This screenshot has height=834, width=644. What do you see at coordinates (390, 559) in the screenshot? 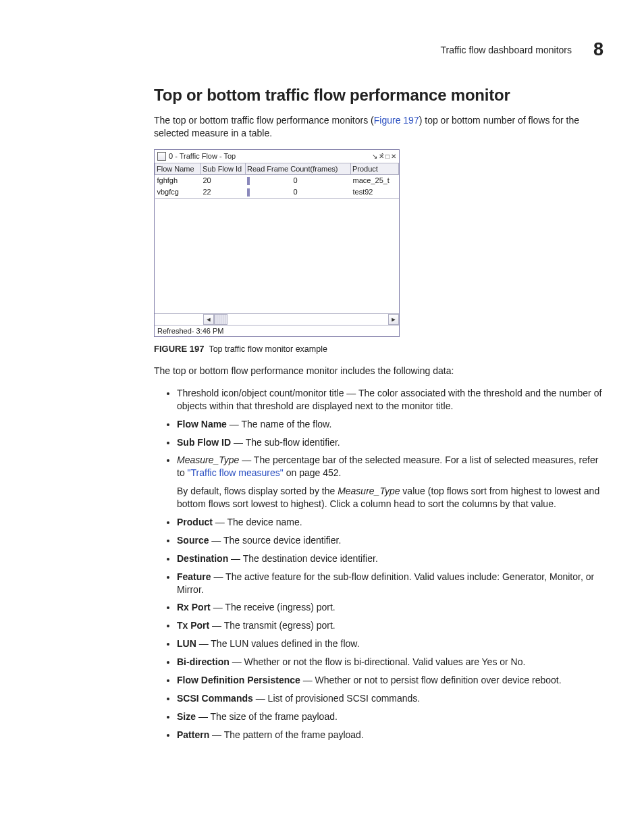
I see `list-item: Destination — The destination device ide…` at bounding box center [390, 559].